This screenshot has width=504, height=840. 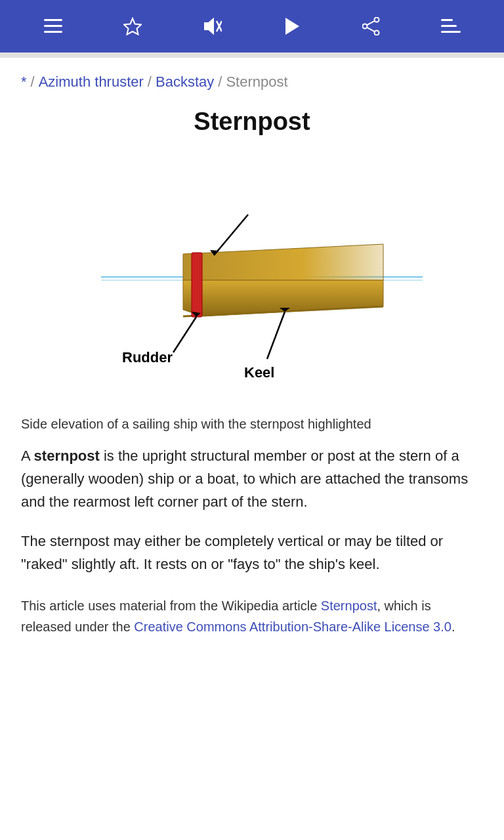 What do you see at coordinates (252, 55) in the screenshot?
I see `separator` at bounding box center [252, 55].